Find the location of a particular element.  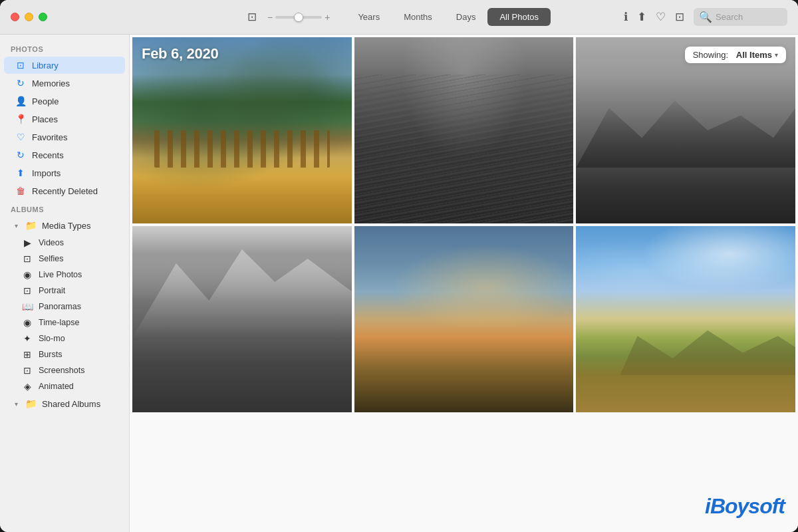

heart-icon: ♡ is located at coordinates (661, 17).